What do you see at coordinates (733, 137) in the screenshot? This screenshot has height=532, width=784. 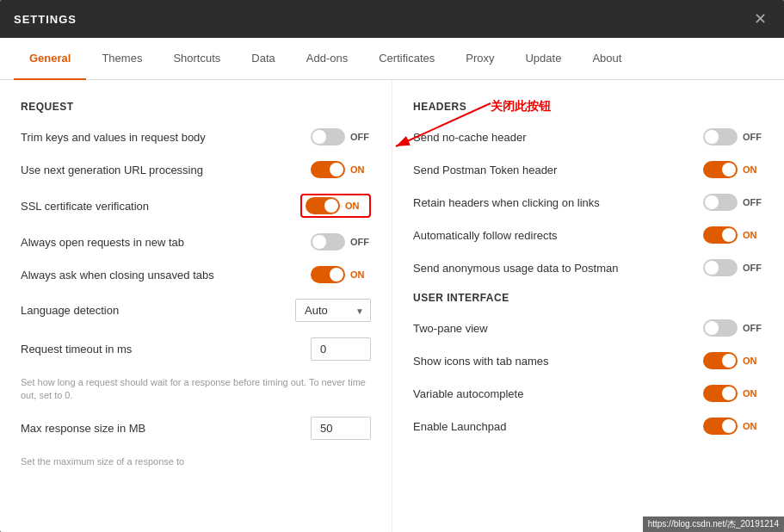 I see `no-cache-toggle: OFF` at bounding box center [733, 137].